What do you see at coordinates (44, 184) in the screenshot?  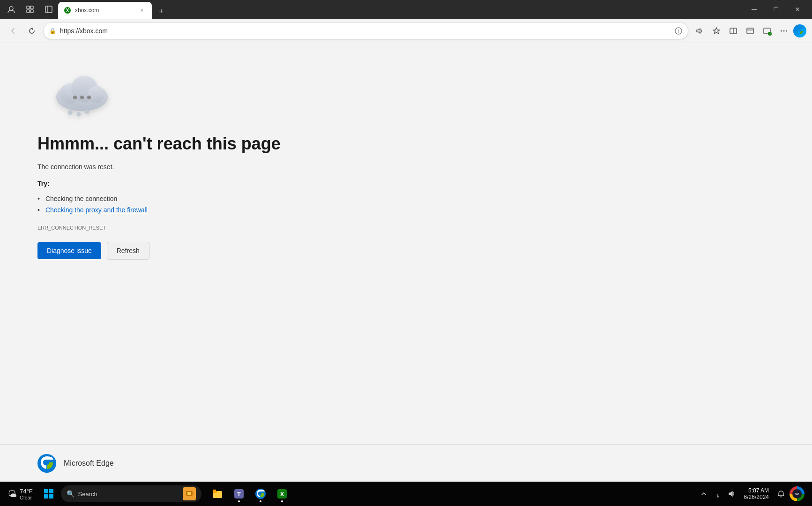 I see `try-label: Try:` at bounding box center [44, 184].